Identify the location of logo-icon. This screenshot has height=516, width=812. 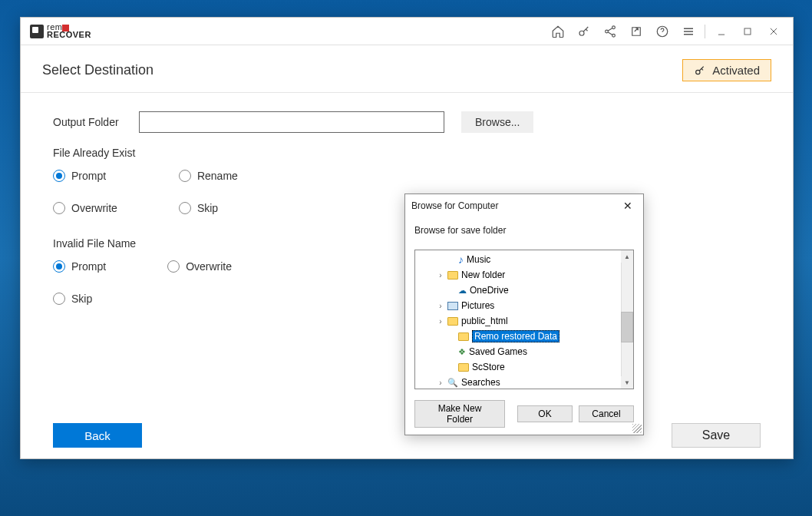
(37, 31).